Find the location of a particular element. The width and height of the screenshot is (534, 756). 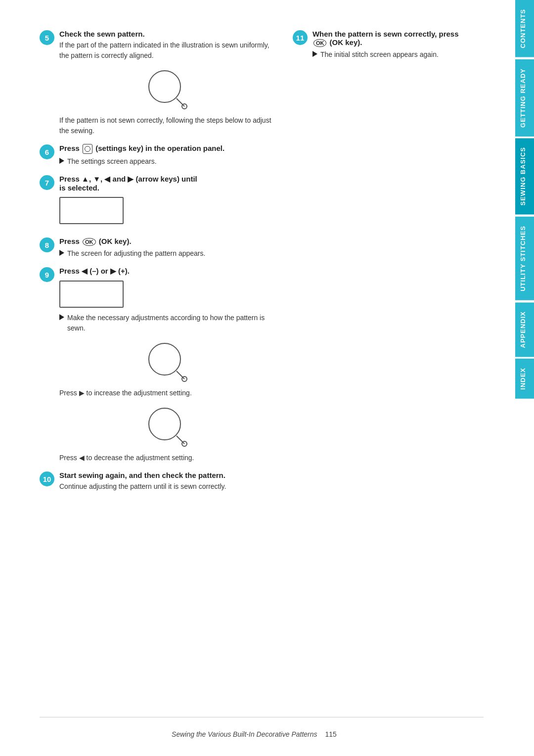

step-6-content: Press (settings key) in the operation pa… is located at coordinates (166, 155).